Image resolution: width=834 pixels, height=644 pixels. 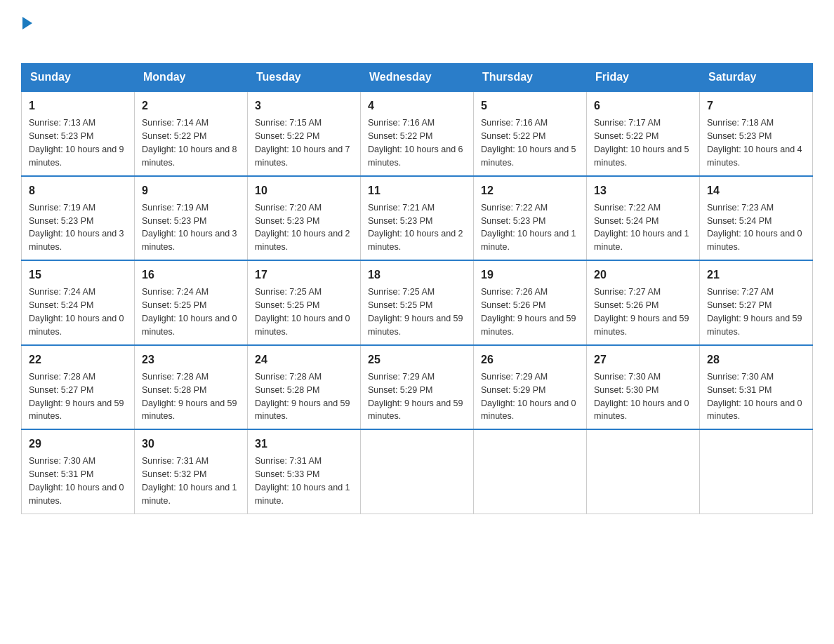 What do you see at coordinates (191, 471) in the screenshot?
I see `day-cell: 30 Sunrise: 7:31 AMSunset: 5:32 PMDaylig…` at bounding box center [191, 471].